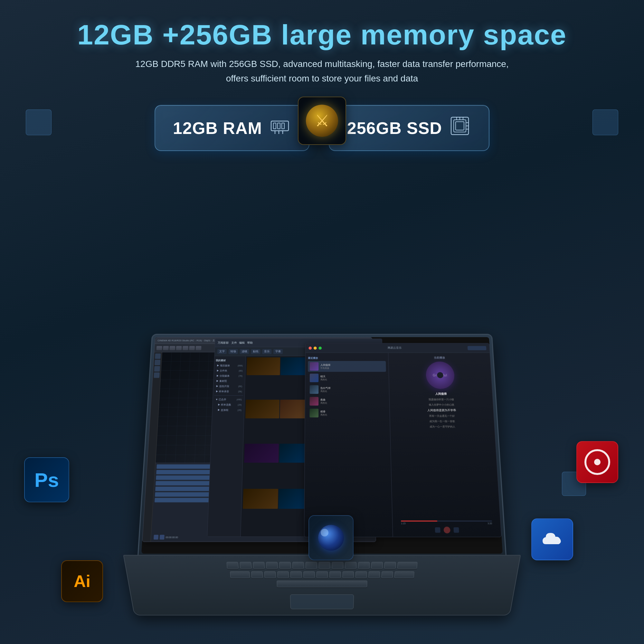 This screenshot has width=644, height=644. Describe the element at coordinates (352, 368) in the screenshot. I see `track-artist: 中岛美嘉` at that location.